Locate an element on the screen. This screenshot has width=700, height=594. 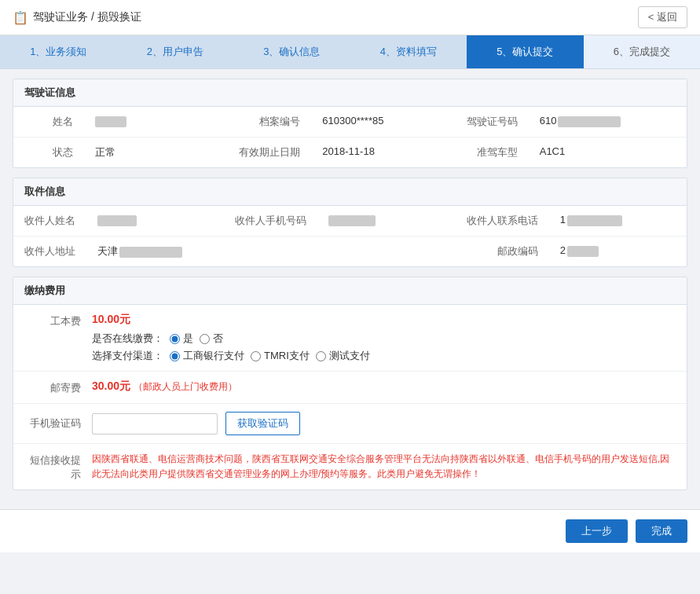
sms-label: 短信接收提示 is located at coordinates (53, 467).